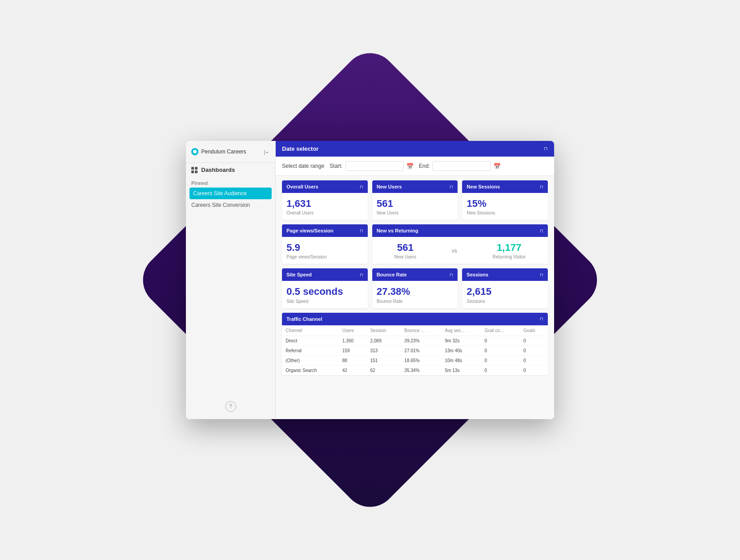  Describe the element at coordinates (325, 204) in the screenshot. I see `overall-users-value: 1,631` at that location.